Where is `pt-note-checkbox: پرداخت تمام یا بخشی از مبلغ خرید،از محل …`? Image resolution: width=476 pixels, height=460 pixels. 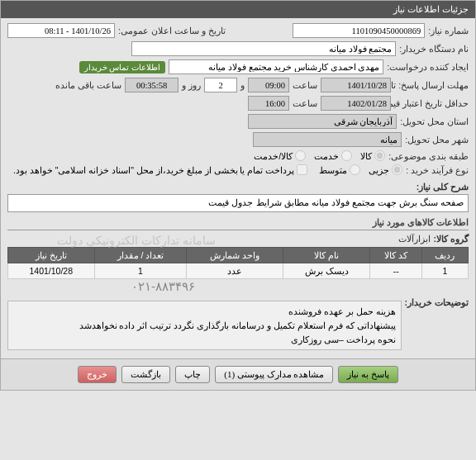
pt-note-checkbox: پرداخت تمام یا بخشی از مبلغ خرید،از محل … is located at coordinates (160, 170).